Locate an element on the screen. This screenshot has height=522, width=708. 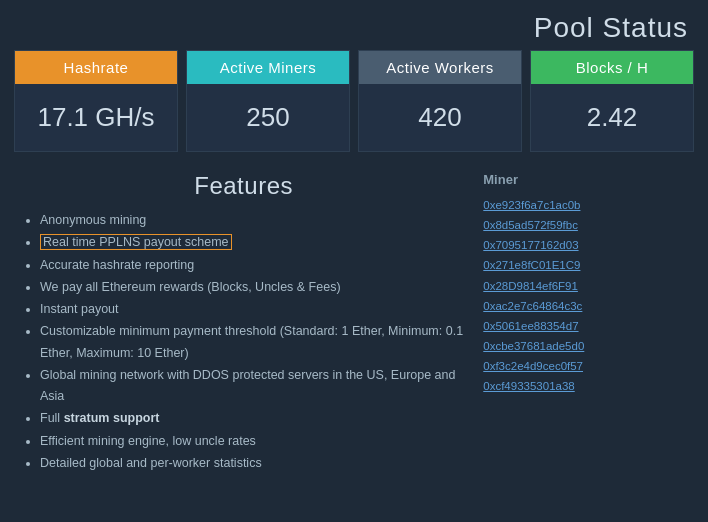
stat-card-active-miners-label: Active Miners is located at coordinates (268, 68).